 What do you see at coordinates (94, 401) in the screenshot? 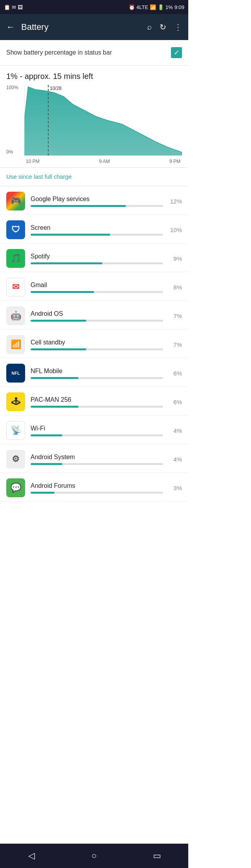
I see `app-list-item: 🕹 PAC-MAN 256 6%` at bounding box center [94, 401].